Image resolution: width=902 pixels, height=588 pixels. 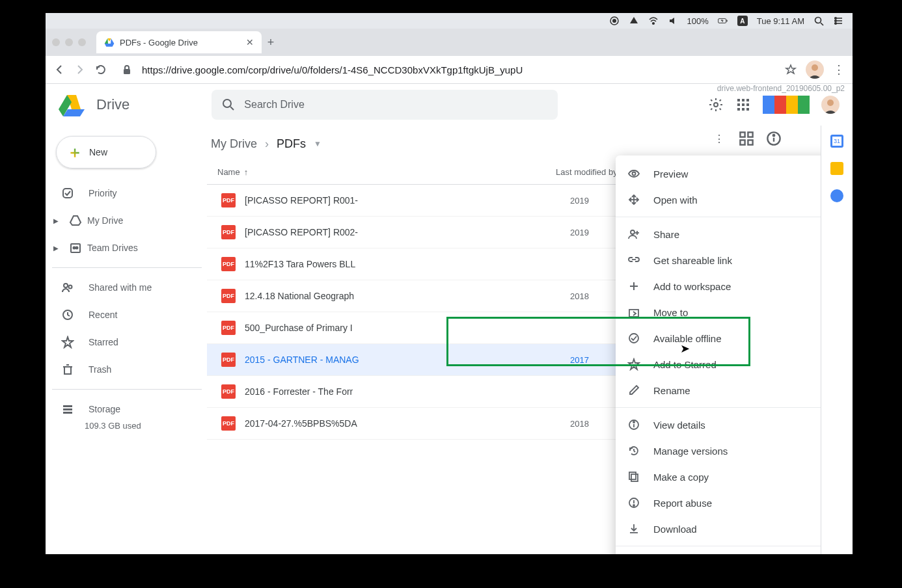 What do you see at coordinates (718, 425) in the screenshot?
I see `ctx-view-details: View details` at bounding box center [718, 425].